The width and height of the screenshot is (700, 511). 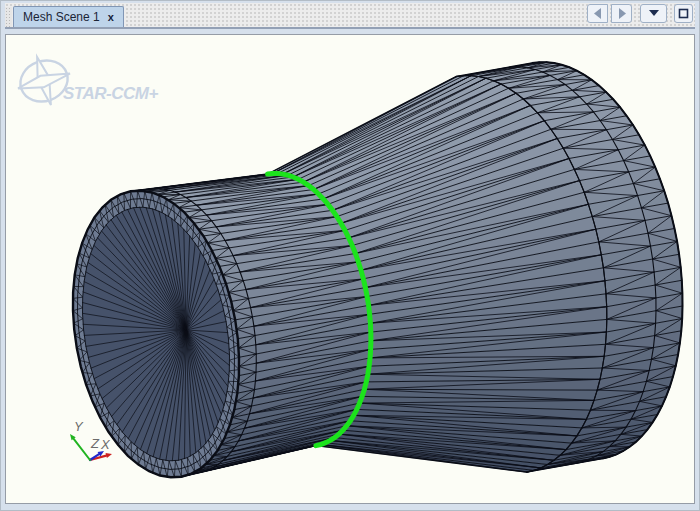 I want to click on tab-list-dropdown-button, so click(x=654, y=14).